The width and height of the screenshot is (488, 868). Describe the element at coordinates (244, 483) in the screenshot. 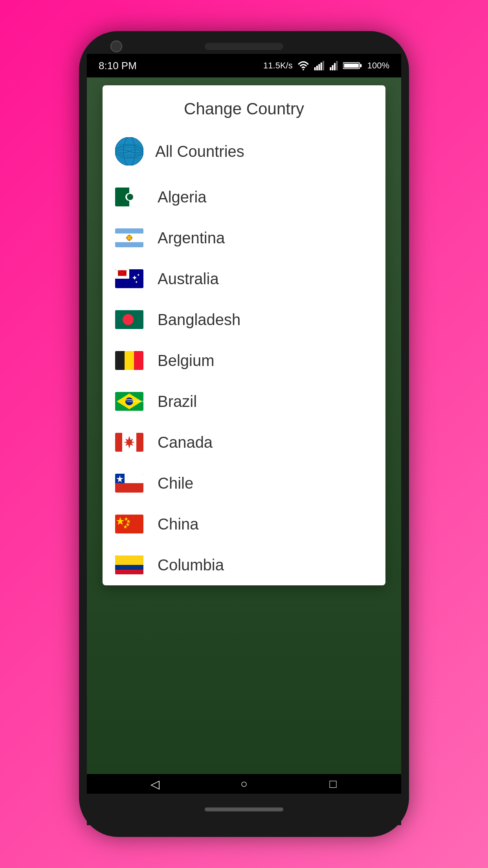

I see `country-item-chile: Chile` at that location.